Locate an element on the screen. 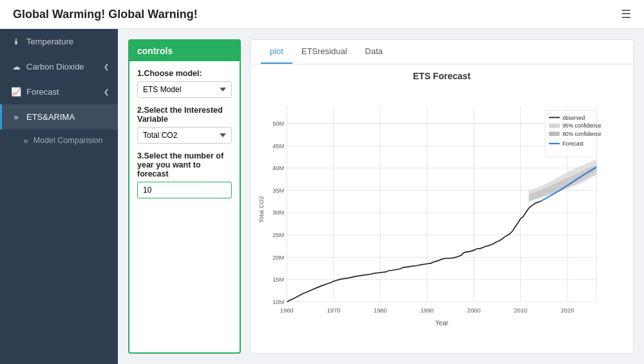 The image size is (644, 364). sidebar-item-temperature: 🌡 Temperature is located at coordinates (59, 41).